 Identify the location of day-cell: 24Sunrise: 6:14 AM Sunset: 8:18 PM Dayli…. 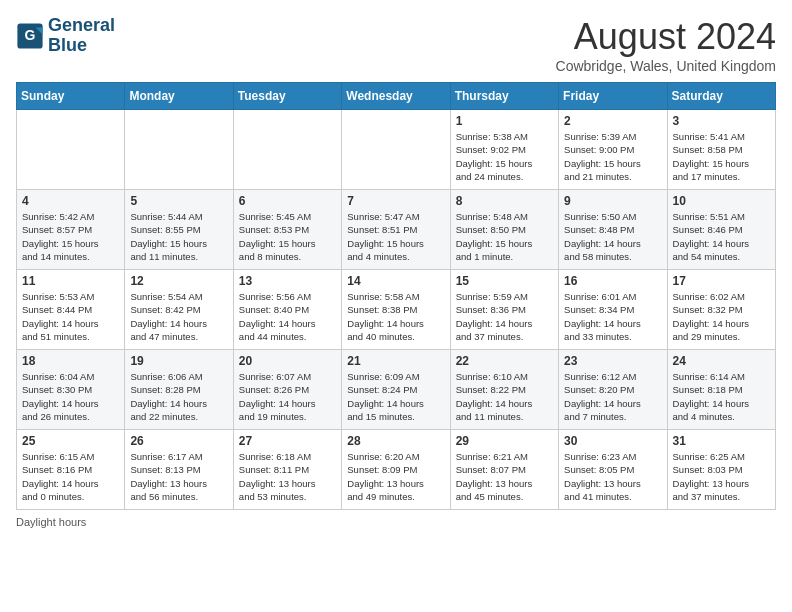
(721, 390).